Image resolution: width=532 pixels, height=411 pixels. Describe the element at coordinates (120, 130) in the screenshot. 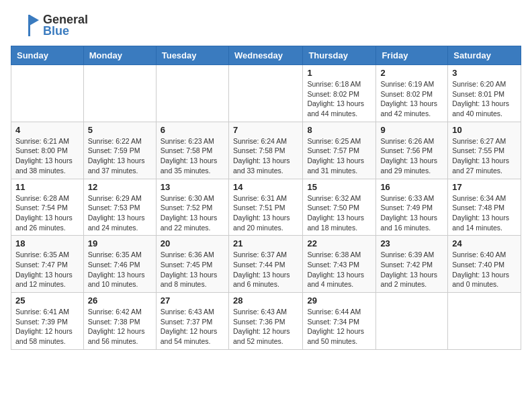

I see `day-number: 5` at that location.